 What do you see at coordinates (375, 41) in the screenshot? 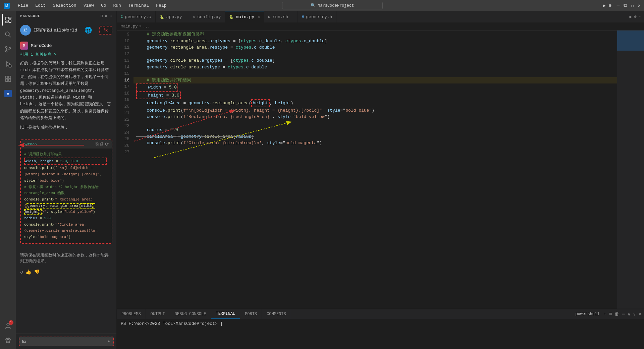
I see `code-row-10: geometry.rectangle_area.argtypes = [ctyp…` at bounding box center [375, 41].